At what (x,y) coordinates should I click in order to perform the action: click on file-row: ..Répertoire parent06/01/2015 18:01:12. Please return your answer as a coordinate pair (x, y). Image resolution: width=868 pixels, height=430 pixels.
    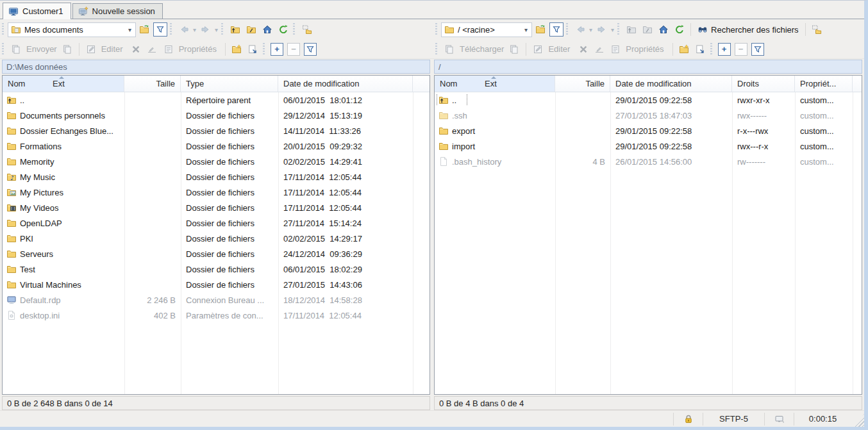
    Looking at the image, I should click on (216, 100).